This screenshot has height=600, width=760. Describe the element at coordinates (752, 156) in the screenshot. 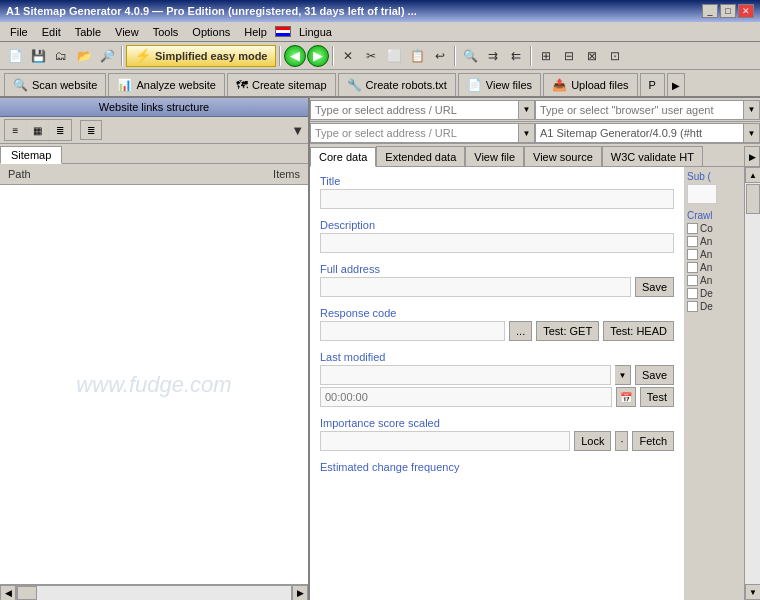

I see `data-tab-more: ▶` at that location.